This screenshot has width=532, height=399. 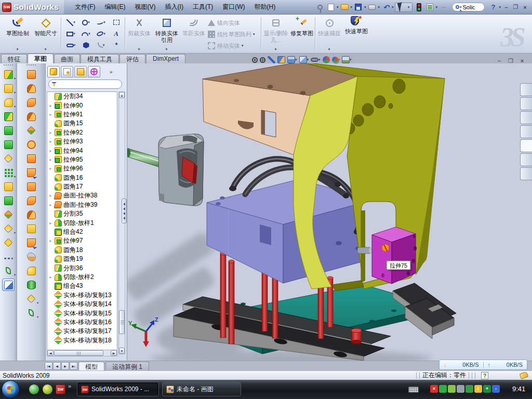 What do you see at coordinates (122, 351) in the screenshot?
I see `scroll-down-button: ▼` at bounding box center [122, 351].